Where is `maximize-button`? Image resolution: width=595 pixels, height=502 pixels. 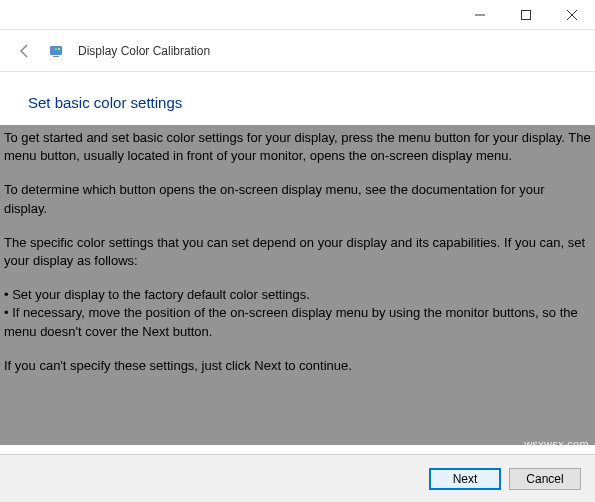
maximize-button is located at coordinates (526, 15).